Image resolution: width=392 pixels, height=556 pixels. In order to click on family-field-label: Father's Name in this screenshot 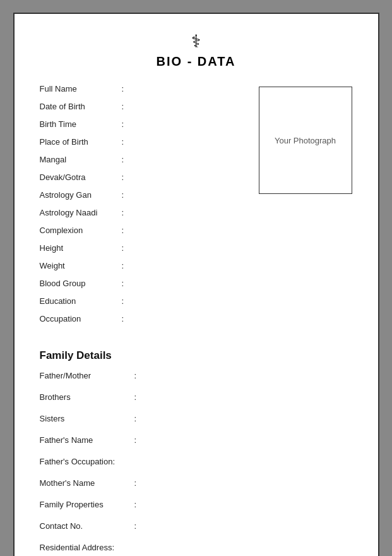, I will do `click(87, 440)`.